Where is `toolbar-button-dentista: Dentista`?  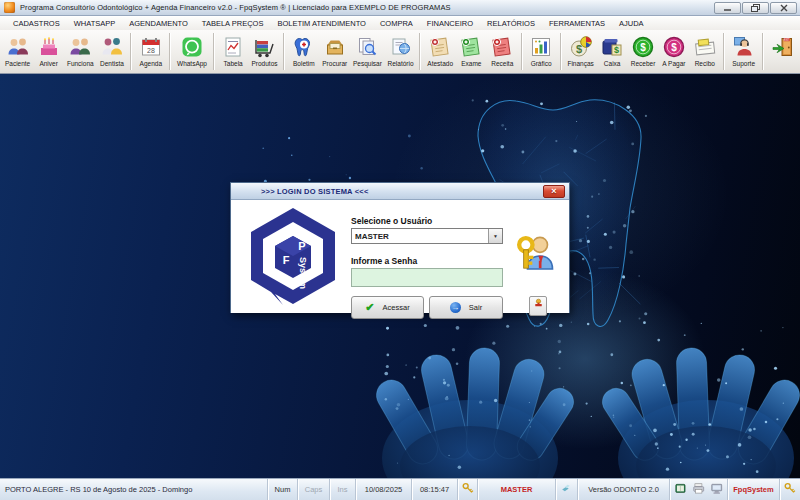
toolbar-button-dentista: Dentista is located at coordinates (112, 52).